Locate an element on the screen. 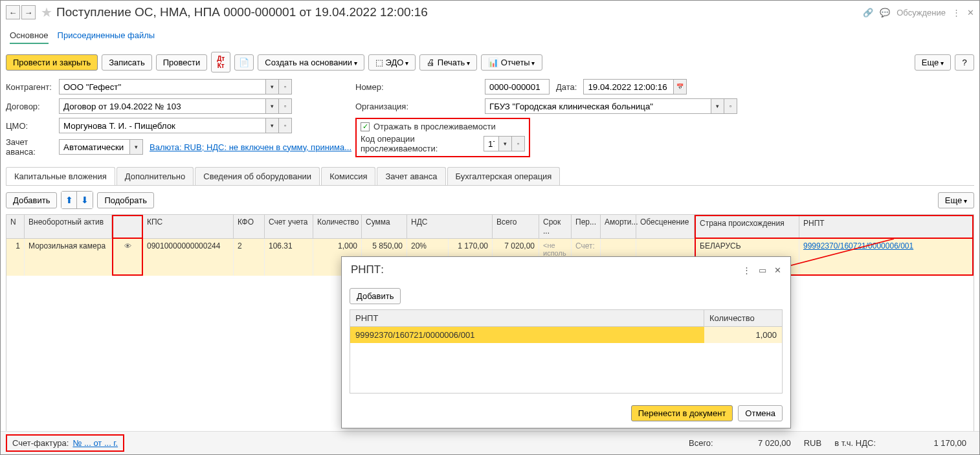 Image resolution: width=980 pixels, height=455 pixels. tab-advance: Зачет аванса is located at coordinates (411, 176).